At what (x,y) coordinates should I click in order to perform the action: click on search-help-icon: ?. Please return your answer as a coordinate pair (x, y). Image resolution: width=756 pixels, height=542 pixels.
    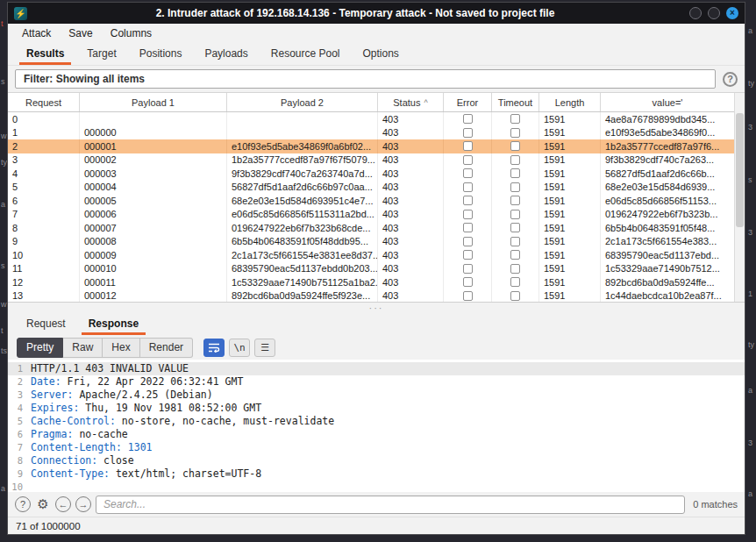
    Looking at the image, I should click on (23, 504).